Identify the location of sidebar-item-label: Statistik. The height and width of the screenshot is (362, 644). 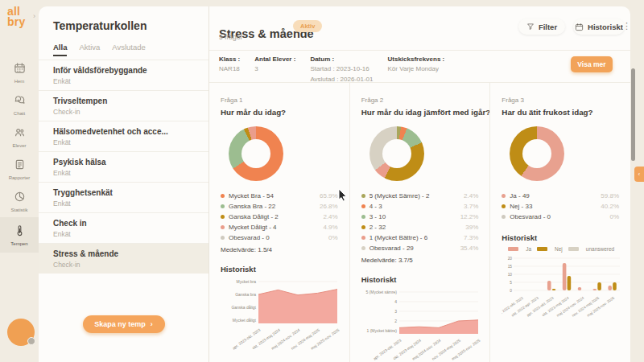
(19, 210).